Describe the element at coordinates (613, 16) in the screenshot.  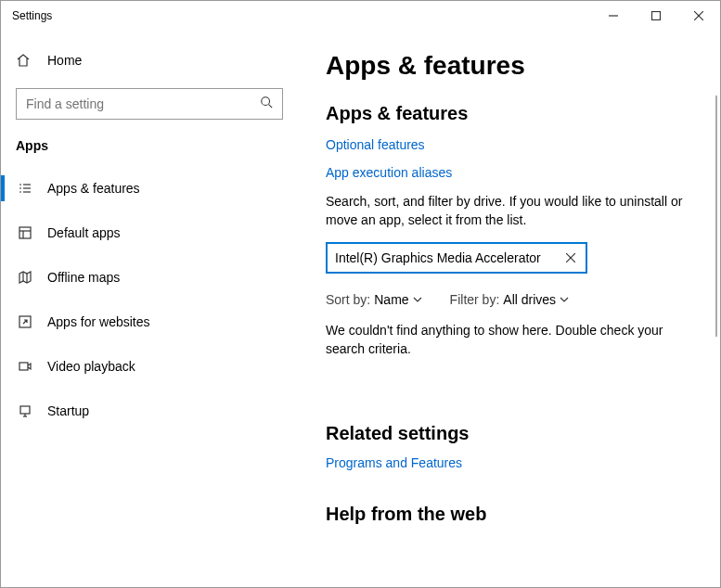
I see `minimize-button` at that location.